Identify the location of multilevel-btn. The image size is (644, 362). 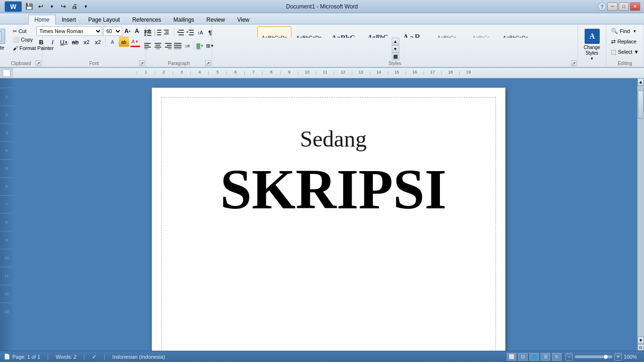
(168, 33).